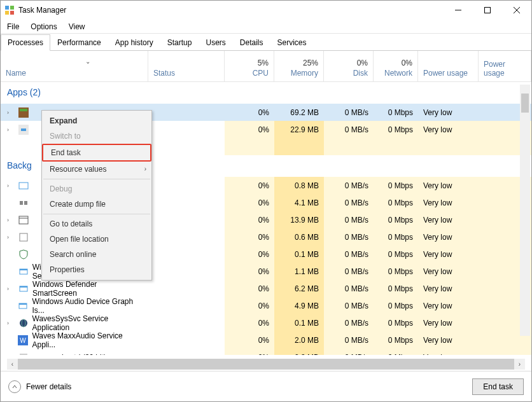 This screenshot has height=402, width=532. What do you see at coordinates (266, 352) in the screenshot?
I see `table-row: › vmware-hostd (32 bit) 0% 2.3 MB 0 MB/s…` at bounding box center [266, 352].